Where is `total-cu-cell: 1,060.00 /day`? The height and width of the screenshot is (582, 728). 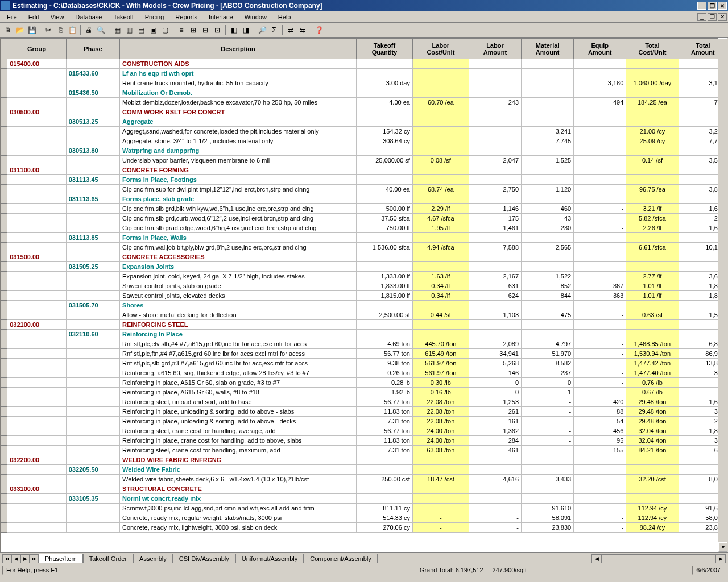 total-cu-cell: 1,060.00 /day is located at coordinates (652, 83).